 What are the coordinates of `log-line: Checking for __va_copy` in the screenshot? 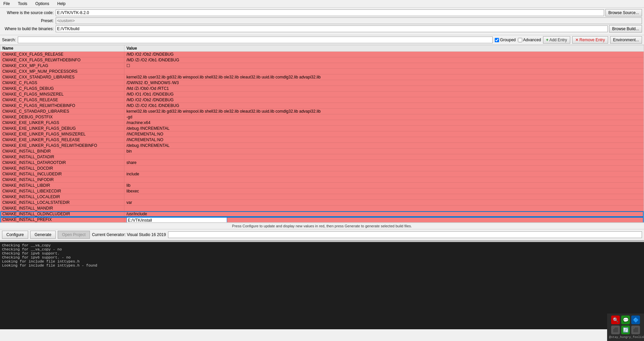 It's located at (322, 245).